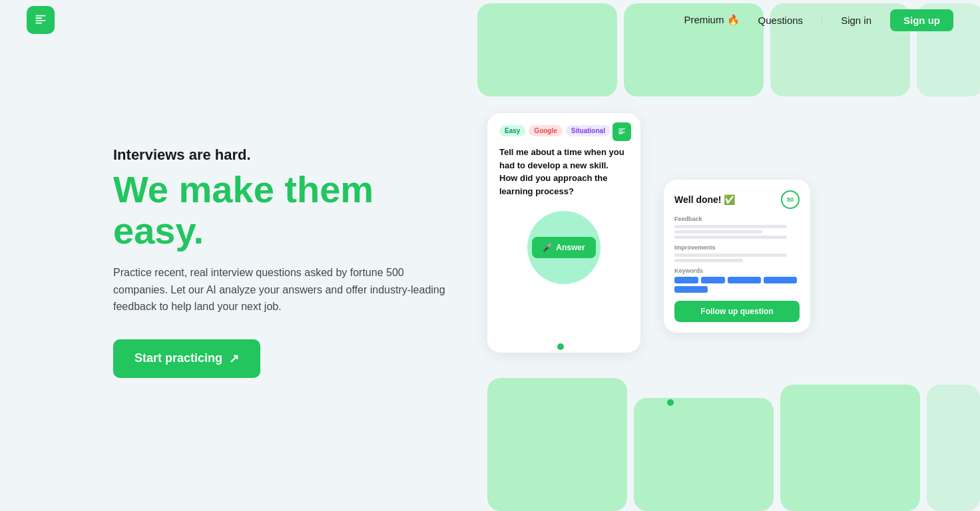 The image size is (980, 511). What do you see at coordinates (822, 20) in the screenshot?
I see `nav-divider` at bounding box center [822, 20].